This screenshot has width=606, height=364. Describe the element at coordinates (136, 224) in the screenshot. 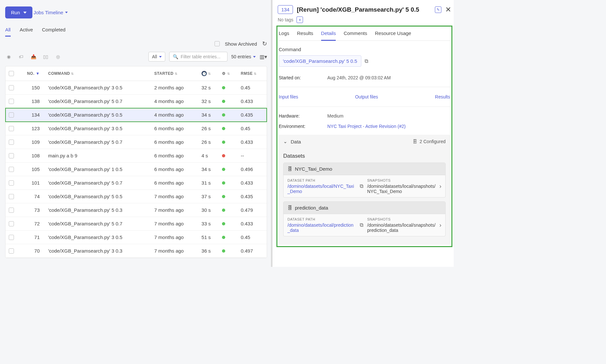

I see `table-row: 72 'code/XGB_Paramsearch.py' 5 0.7 7 mon…` at that location.